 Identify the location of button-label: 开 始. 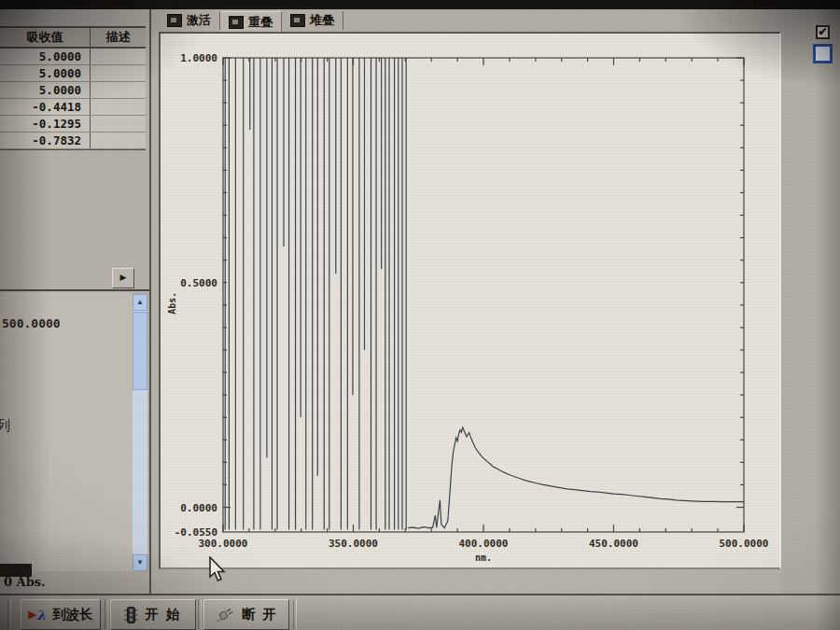
(162, 614).